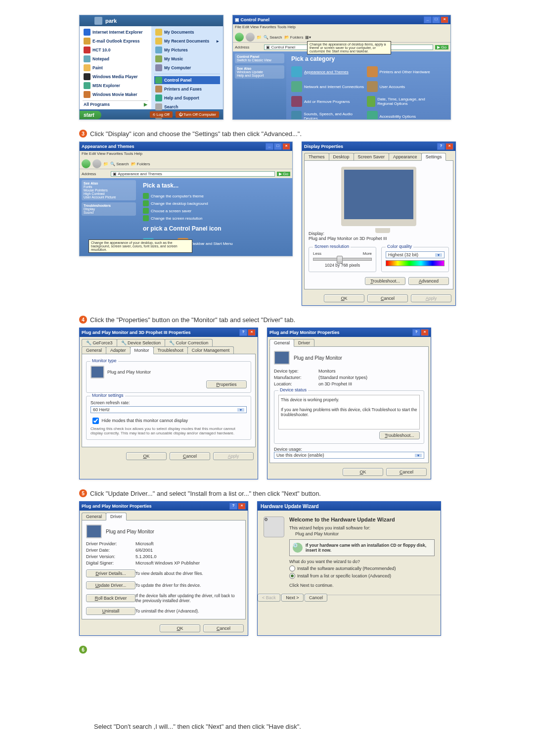  I want to click on tab-adapter: Adapter, so click(118, 350).